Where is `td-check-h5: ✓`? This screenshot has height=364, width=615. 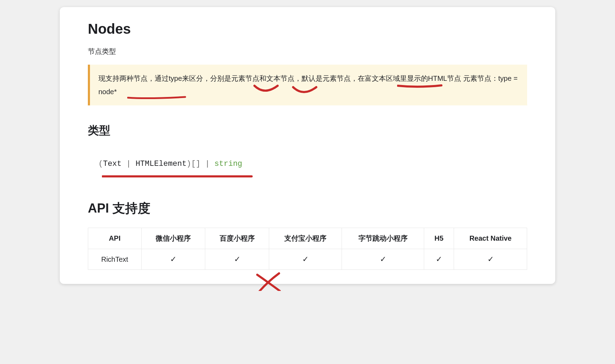 td-check-h5: ✓ is located at coordinates (439, 259).